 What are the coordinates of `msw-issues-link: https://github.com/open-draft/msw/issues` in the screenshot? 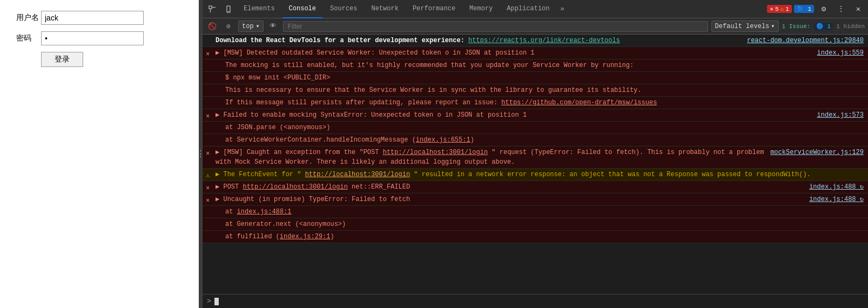 It's located at (579, 103).